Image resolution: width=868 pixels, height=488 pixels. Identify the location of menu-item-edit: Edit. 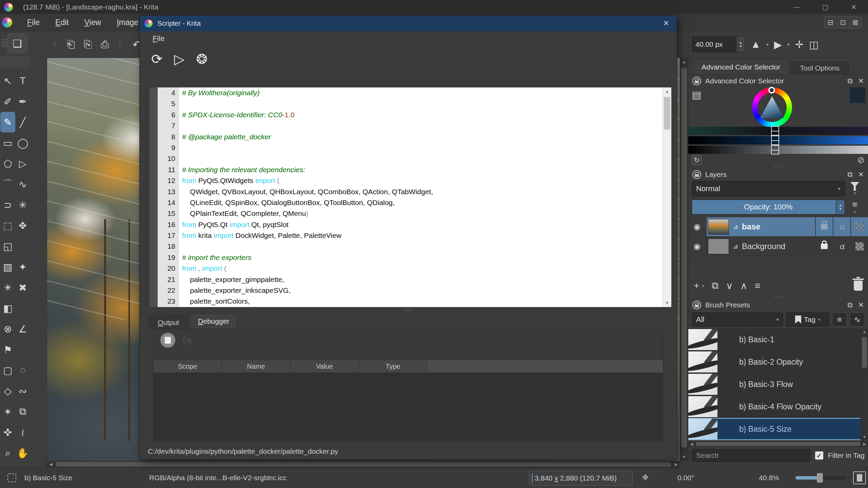
(62, 22).